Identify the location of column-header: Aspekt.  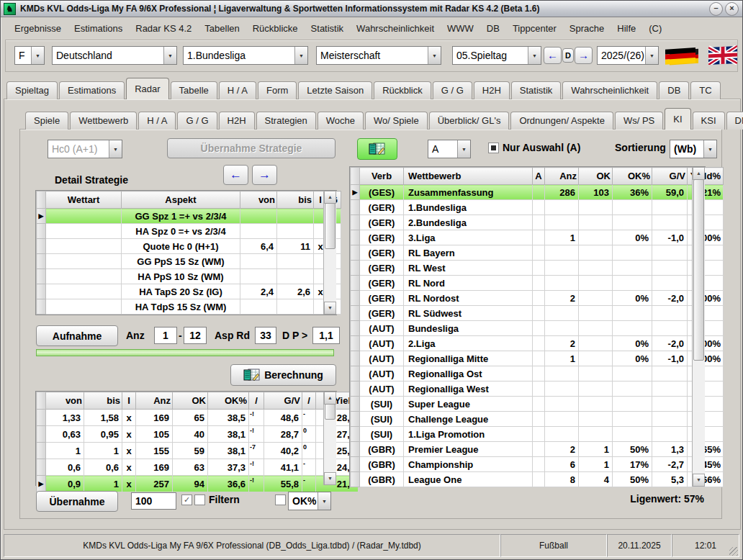
(181, 200).